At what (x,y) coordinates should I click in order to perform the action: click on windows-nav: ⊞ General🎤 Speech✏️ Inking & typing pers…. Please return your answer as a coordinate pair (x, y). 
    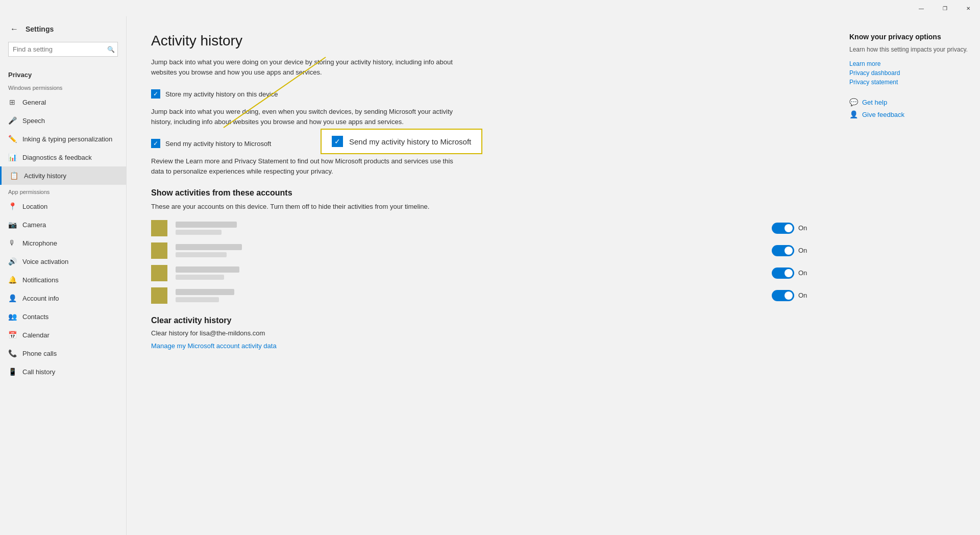
    Looking at the image, I should click on (63, 139).